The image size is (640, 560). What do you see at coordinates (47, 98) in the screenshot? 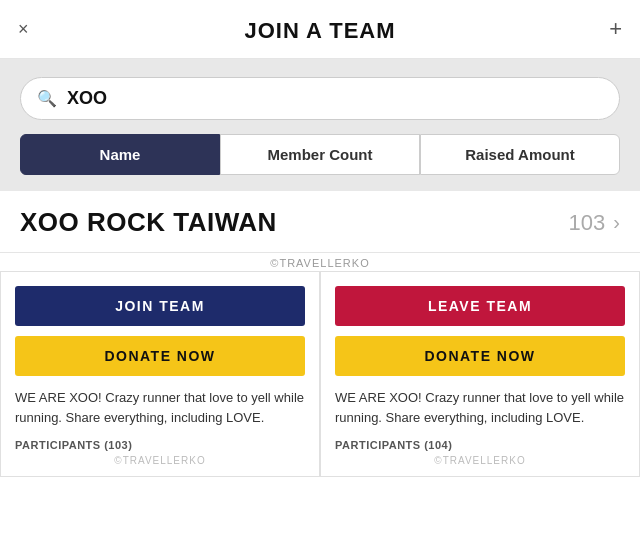
I see `search-icon: 🔍` at bounding box center [47, 98].